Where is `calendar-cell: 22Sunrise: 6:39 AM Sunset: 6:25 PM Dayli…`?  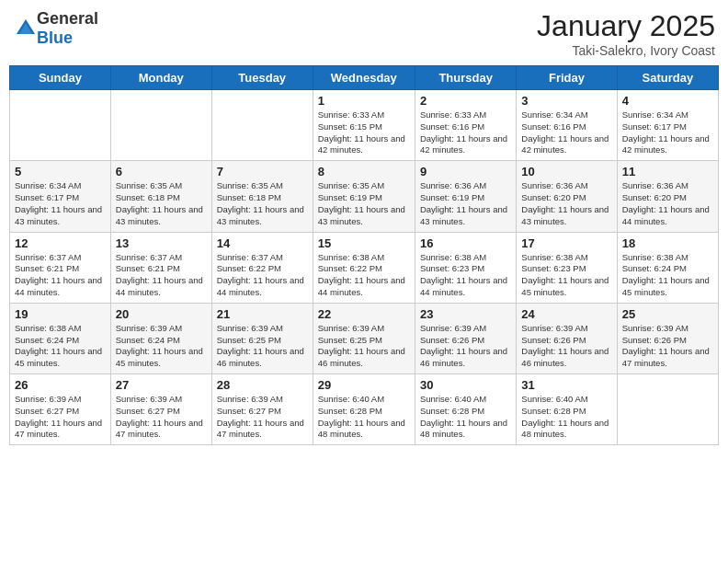 calendar-cell: 22Sunrise: 6:39 AM Sunset: 6:25 PM Dayli… is located at coordinates (364, 339).